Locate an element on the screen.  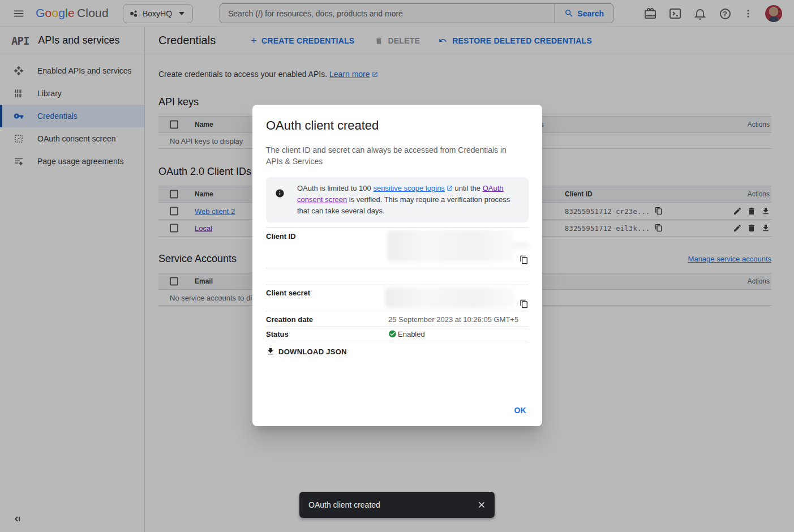
status-value: Enabled is located at coordinates (406, 334).